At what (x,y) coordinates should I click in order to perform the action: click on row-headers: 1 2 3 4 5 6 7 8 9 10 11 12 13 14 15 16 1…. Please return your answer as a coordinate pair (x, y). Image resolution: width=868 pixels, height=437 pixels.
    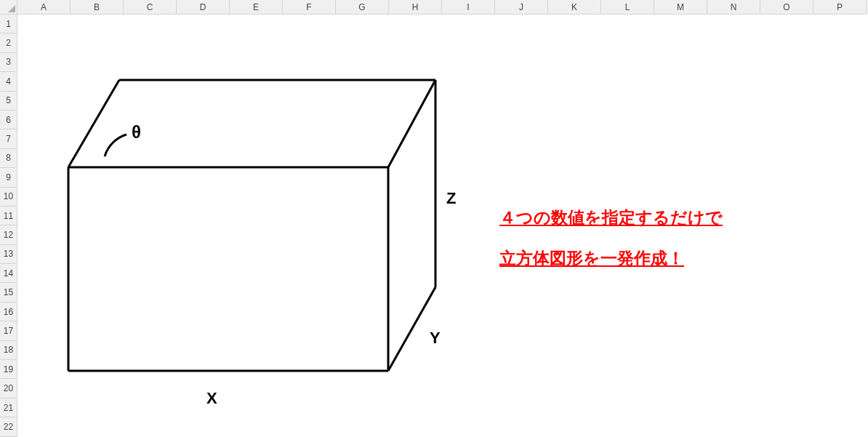
    Looking at the image, I should click on (9, 225).